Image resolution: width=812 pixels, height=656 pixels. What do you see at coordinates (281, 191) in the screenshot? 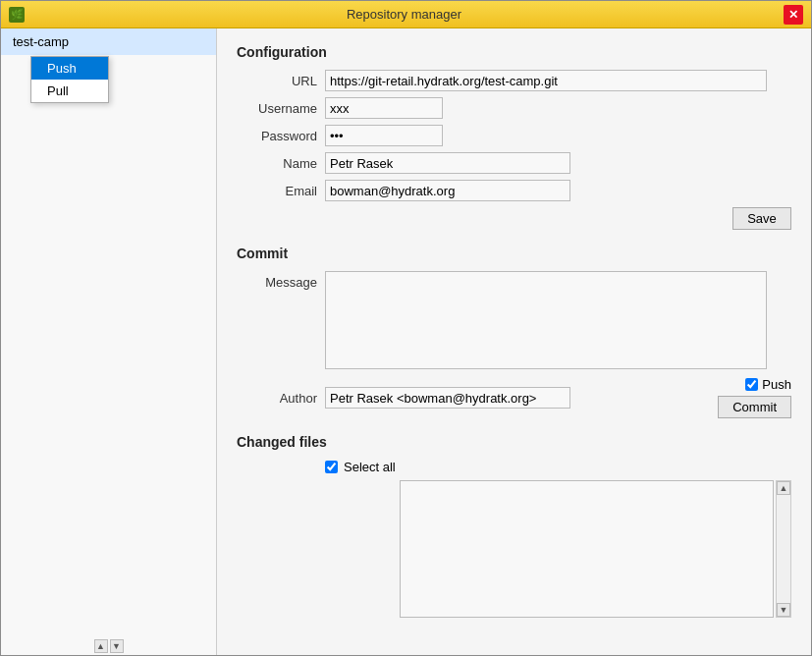
I see `email-label: Email` at bounding box center [281, 191].